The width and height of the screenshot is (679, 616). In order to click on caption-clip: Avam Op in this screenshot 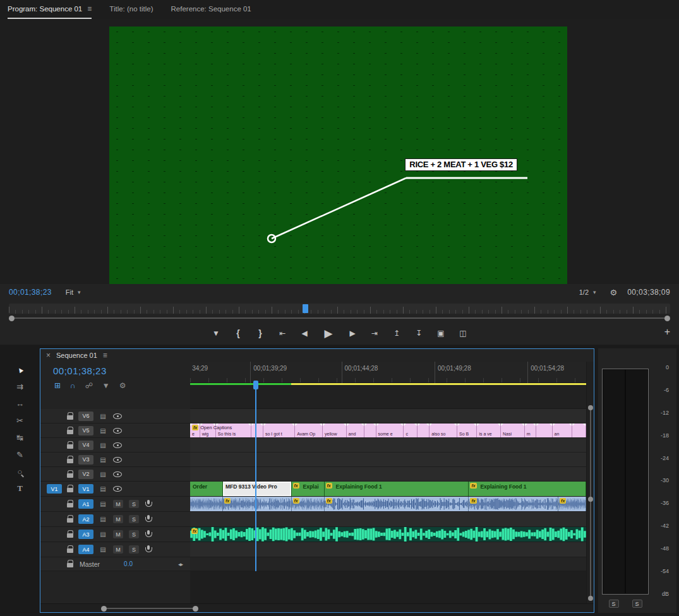, I will do `click(309, 430)`.